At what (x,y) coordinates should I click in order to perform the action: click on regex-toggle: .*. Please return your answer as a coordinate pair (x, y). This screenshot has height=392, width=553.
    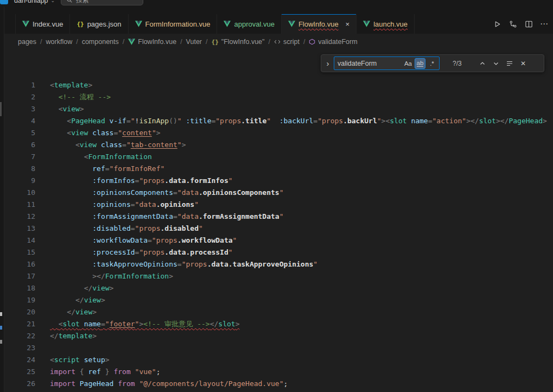
    Looking at the image, I should click on (432, 64).